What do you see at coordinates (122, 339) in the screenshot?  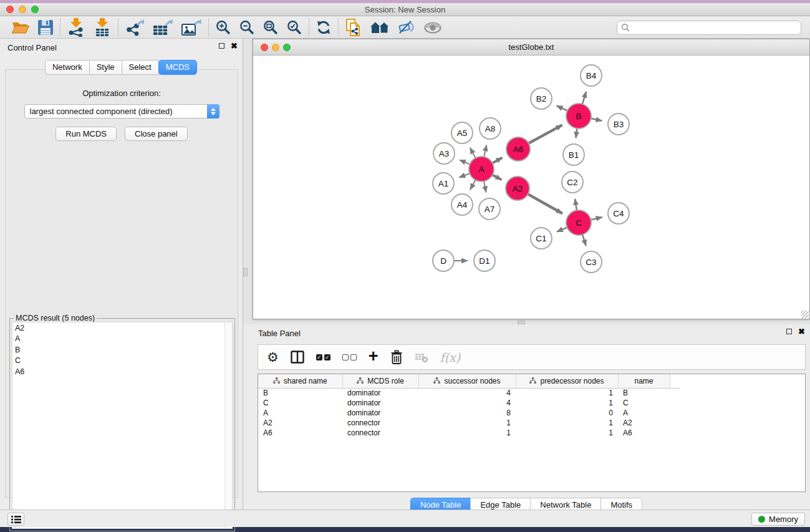 I see `mcds-result-item: A` at bounding box center [122, 339].